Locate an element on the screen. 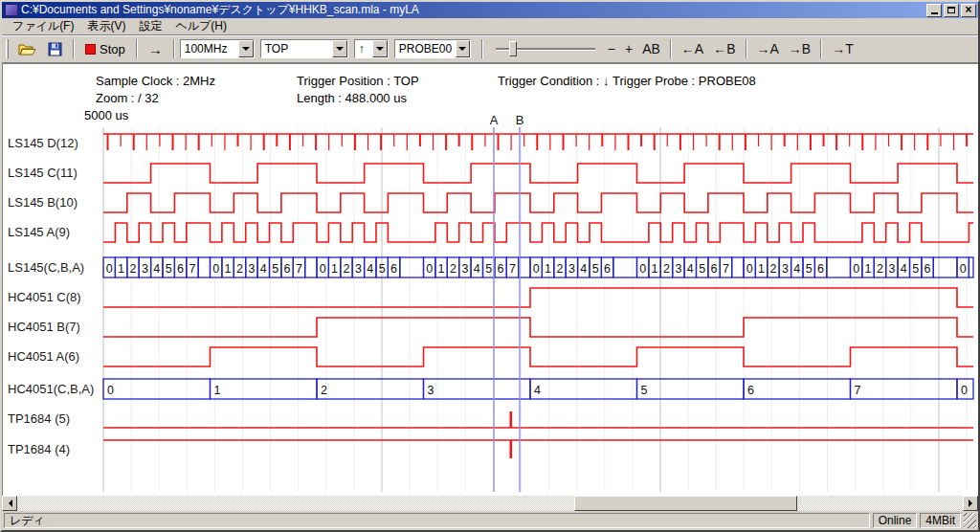  trigger-position-info: Trigger Position : TOP is located at coordinates (358, 80).